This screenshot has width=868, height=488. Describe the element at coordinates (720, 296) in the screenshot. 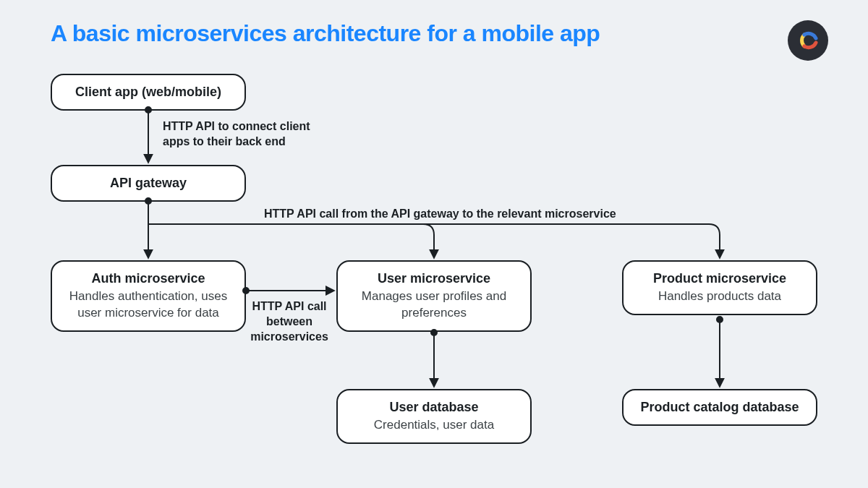

I see `node-subtitle: Handles products data` at that location.